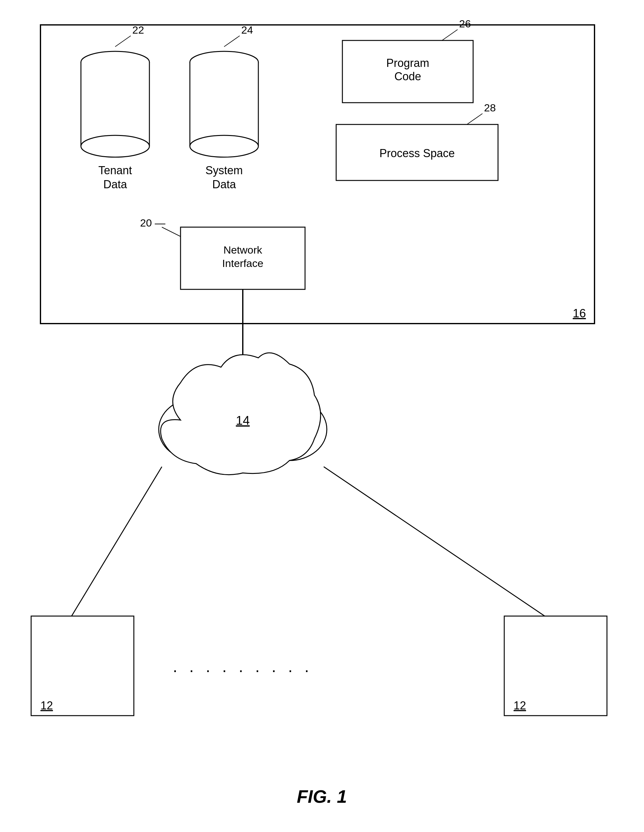 This screenshot has height=832, width=644. What do you see at coordinates (465, 24) in the screenshot?
I see `ref-26: 26` at bounding box center [465, 24].